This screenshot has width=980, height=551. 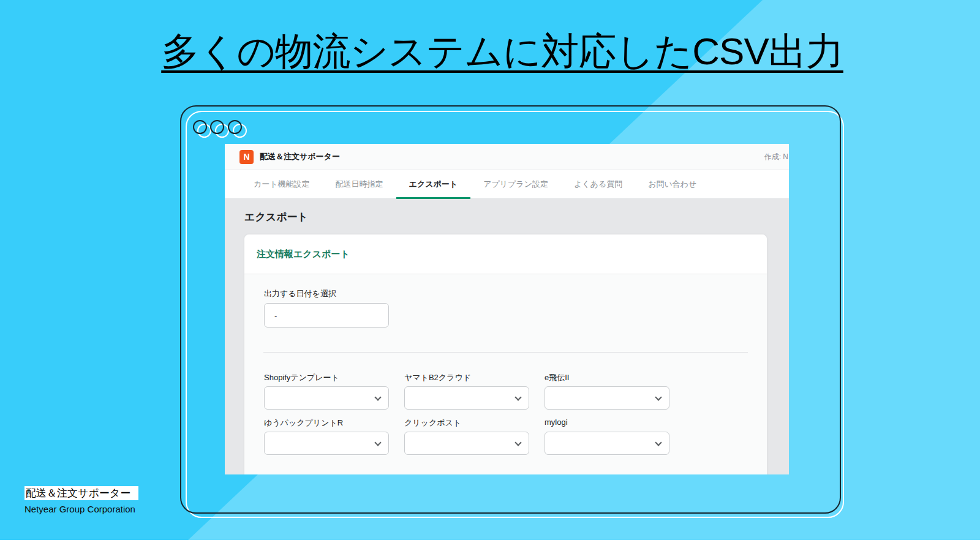 What do you see at coordinates (556, 422) in the screenshot?
I see `select-label-mylogi: mylogi` at bounding box center [556, 422].